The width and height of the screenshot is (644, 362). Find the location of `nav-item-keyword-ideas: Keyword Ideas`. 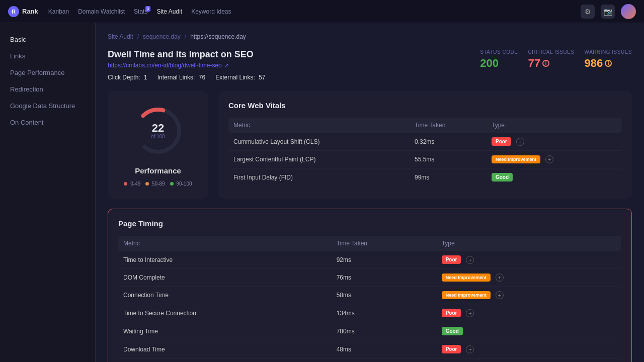

nav-item-keyword-ideas: Keyword Ideas is located at coordinates (211, 12).